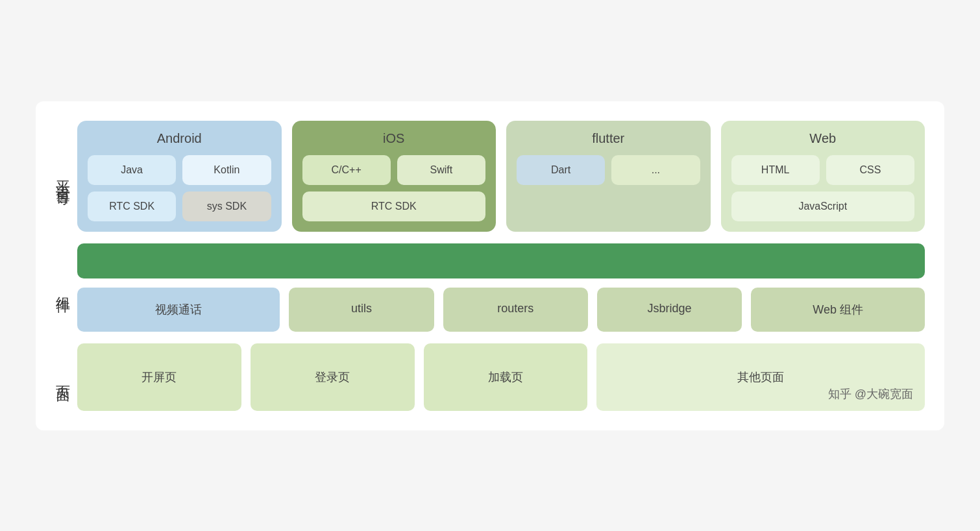 Image resolution: width=980 pixels, height=531 pixels. Describe the element at coordinates (178, 310) in the screenshot. I see `component-video: 视频通话` at that location.